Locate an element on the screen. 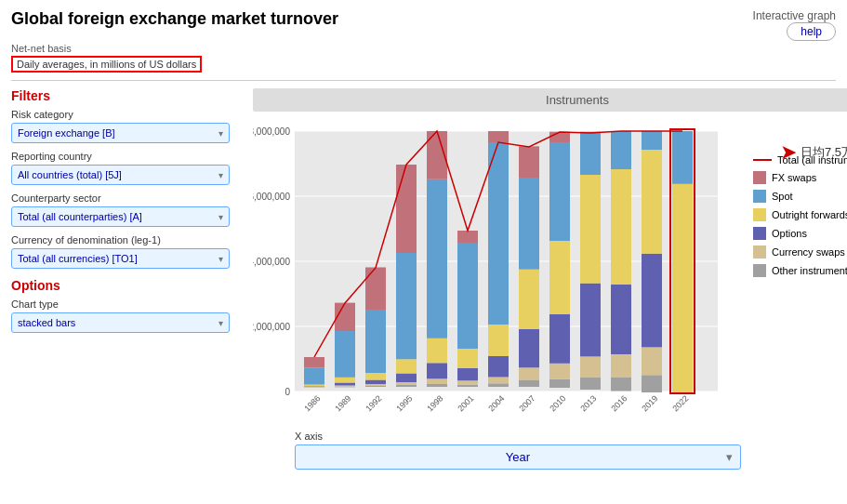 The image size is (847, 504). currency-group: Currency of denomination (leg-1) Total (… is located at coordinates (127, 251).